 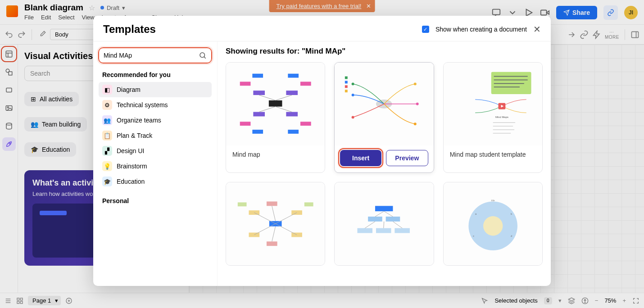 I want to click on svg-text: a, so click(x=476, y=214).